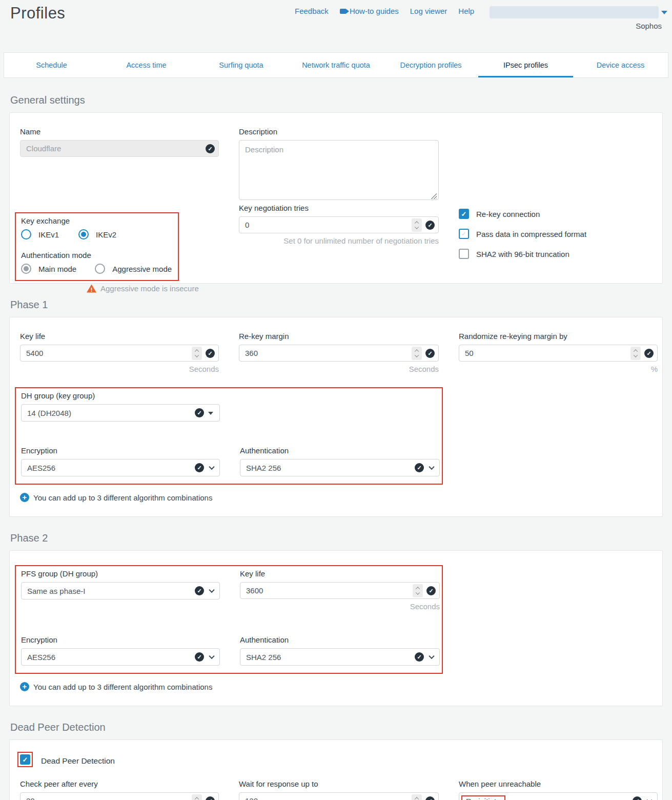 Image resolution: width=672 pixels, height=800 pixels. Describe the element at coordinates (464, 214) in the screenshot. I see `rekey-connection-checkbox-icon` at that location.